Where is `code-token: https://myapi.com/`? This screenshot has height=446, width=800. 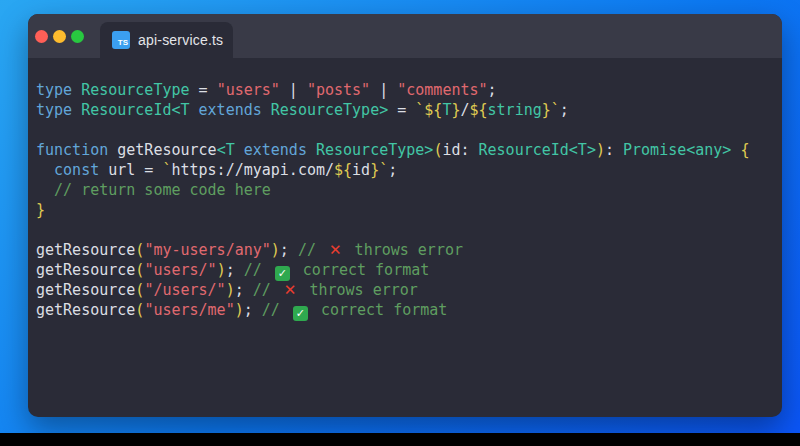
code-token: https://myapi.com/ is located at coordinates (252, 170).